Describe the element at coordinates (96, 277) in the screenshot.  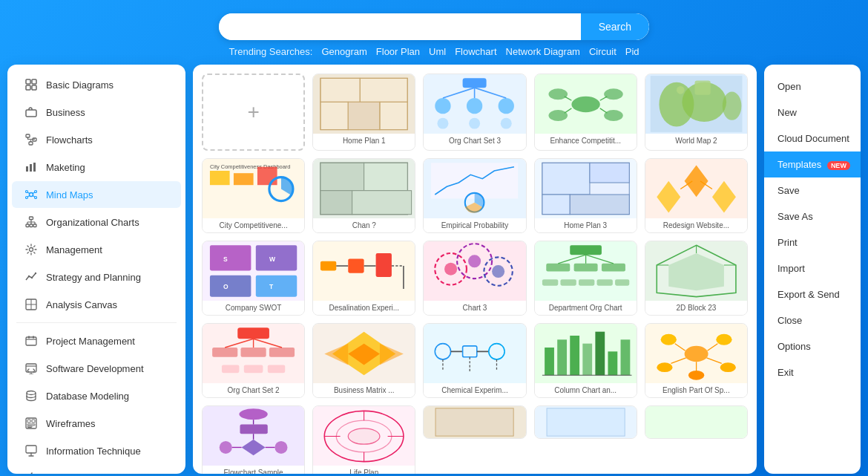
I see `sidebar-item-strategy: Strategy and Planning` at that location.